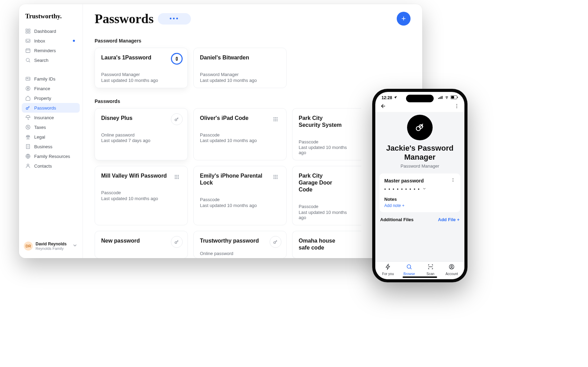 This screenshot has height=367, width=588. Describe the element at coordinates (240, 118) in the screenshot. I see `card-title: Oliver's iPad Code` at that location.